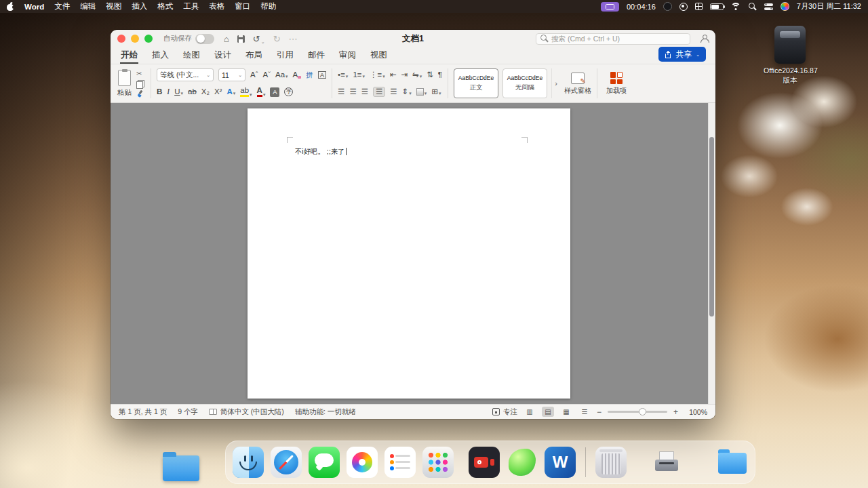  Describe the element at coordinates (476, 83) in the screenshot. I see `style-card-normal: AaBbCcDdEe 正文` at that location.